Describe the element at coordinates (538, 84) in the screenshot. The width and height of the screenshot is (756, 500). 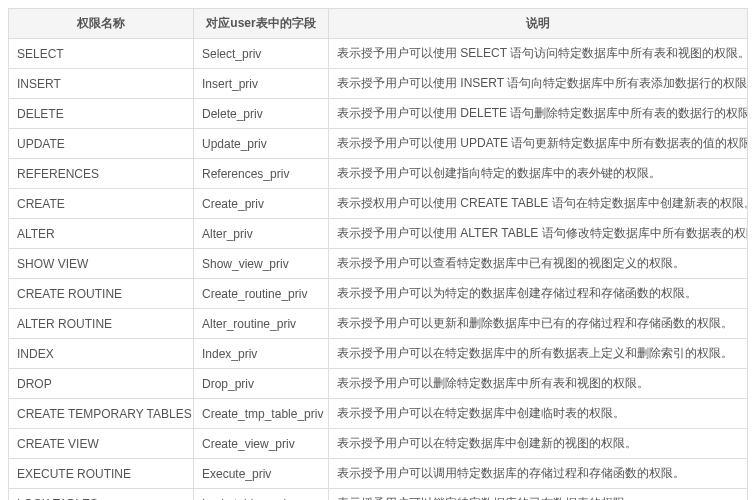
I see `cell-description: 表示授予用户可以使用 INSERT 语句向特定数据库中所有表添加数据行的权限。` at that location.